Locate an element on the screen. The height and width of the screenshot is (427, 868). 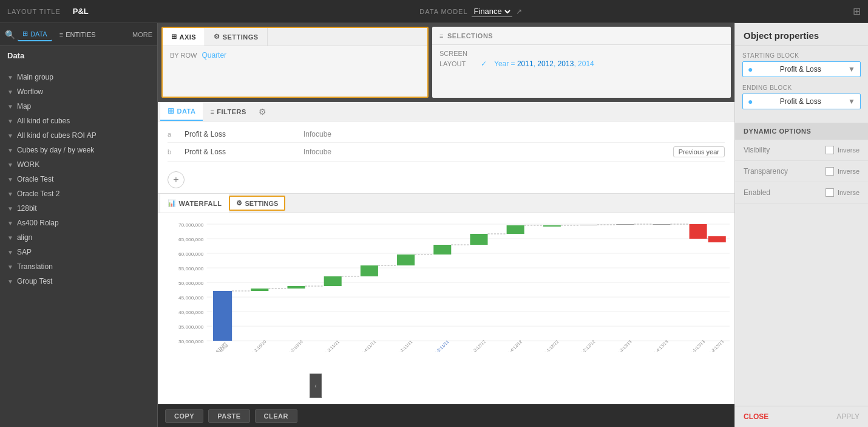
sidebar-tab-entities: ≡ ENTITIES is located at coordinates (78, 35).